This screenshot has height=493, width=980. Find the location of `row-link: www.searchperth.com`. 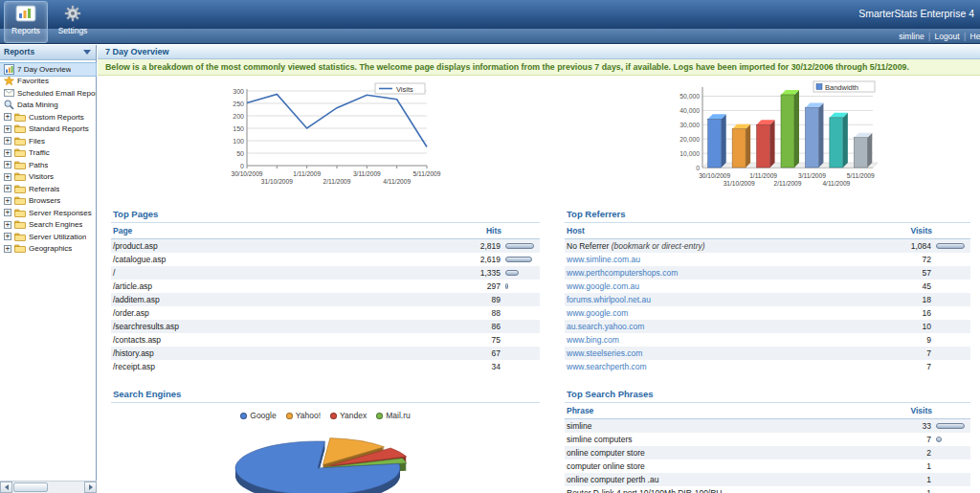

row-link: www.searchperth.com is located at coordinates (607, 367).